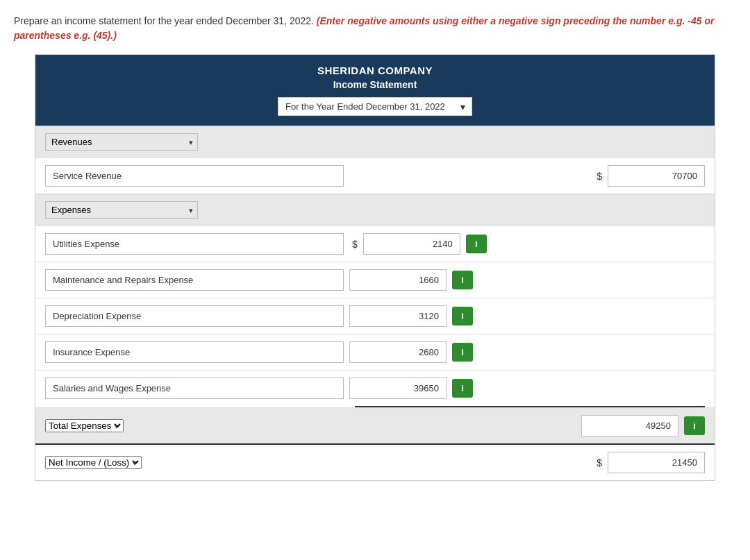  Describe the element at coordinates (694, 426) in the screenshot. I see `total-expenses-info-btn: i` at that location.